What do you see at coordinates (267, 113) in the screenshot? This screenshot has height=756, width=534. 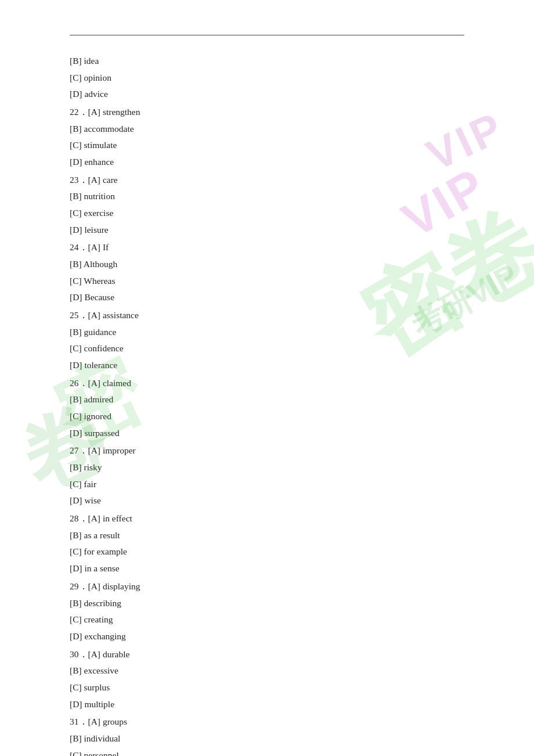 I see `question-item: 22．[A] strengthen` at bounding box center [267, 113].